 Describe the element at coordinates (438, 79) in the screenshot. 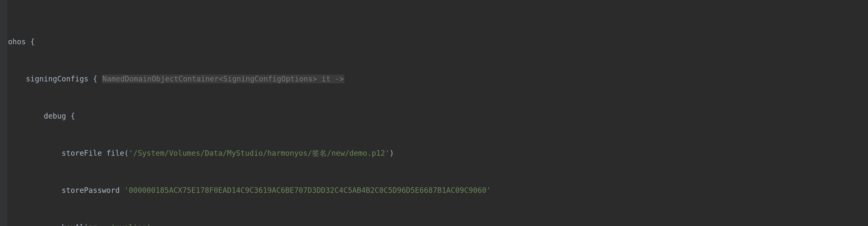

I see `code-line: signingConfigs { NamedDomainObjectContai…` at that location.